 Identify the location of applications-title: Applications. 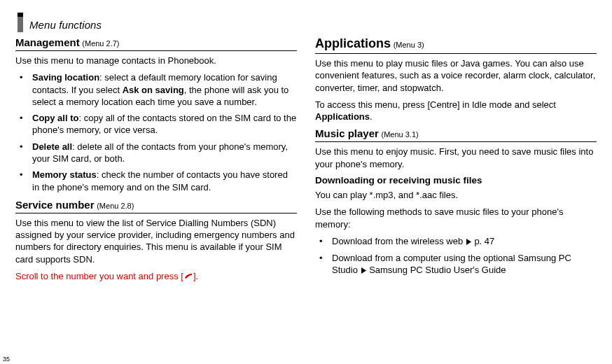
(353, 43).